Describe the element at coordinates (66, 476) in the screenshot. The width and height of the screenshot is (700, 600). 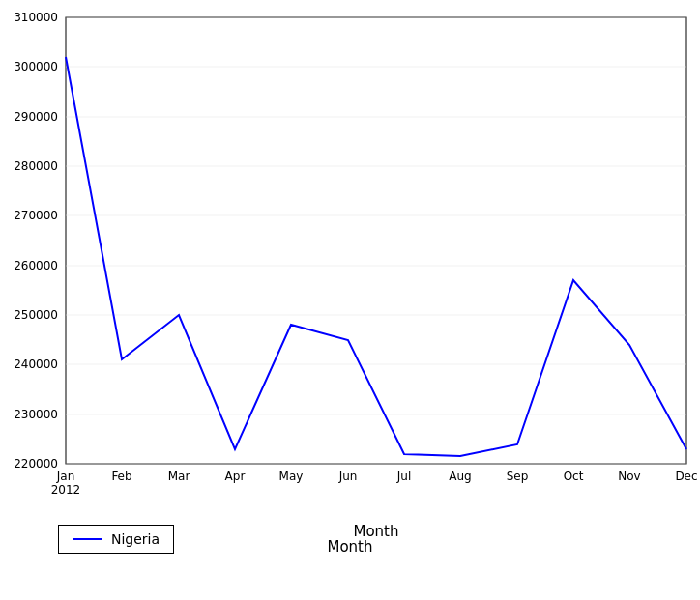
I see `x-tick-jan: Jan` at that location.